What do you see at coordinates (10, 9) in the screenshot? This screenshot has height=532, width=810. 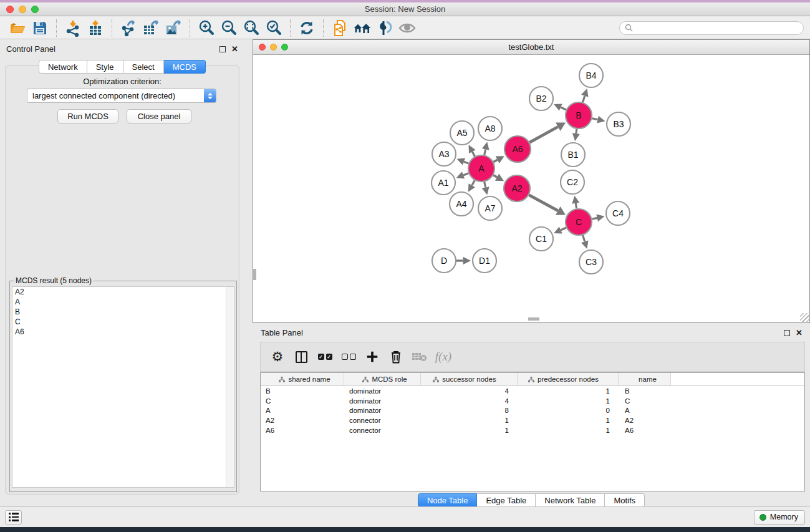 I see `close-window-button` at bounding box center [10, 9].